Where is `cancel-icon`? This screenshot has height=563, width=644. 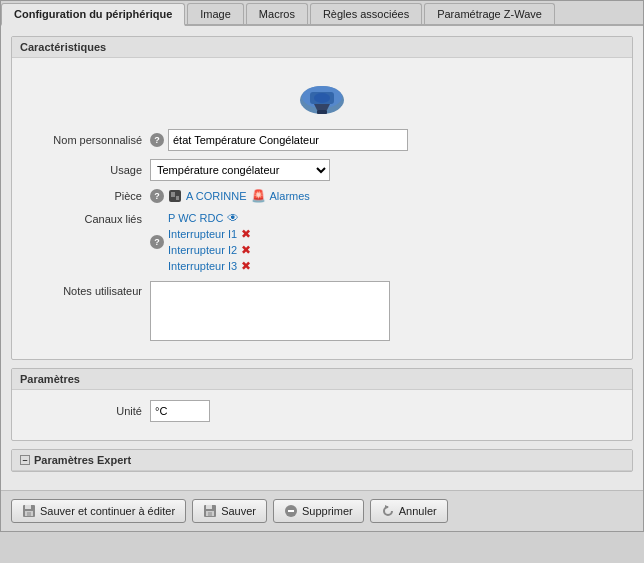
cancel-icon is located at coordinates (388, 511).